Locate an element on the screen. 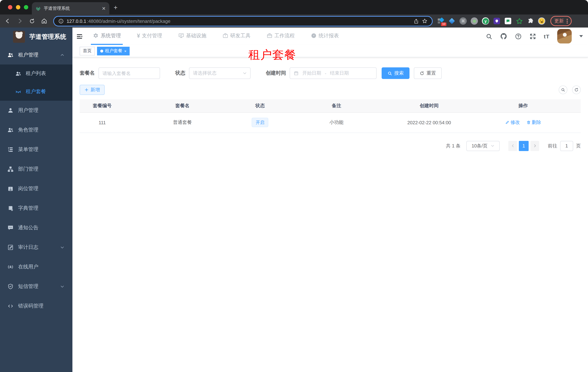 This screenshot has width=588, height=372. search-button: 搜索 is located at coordinates (396, 73).